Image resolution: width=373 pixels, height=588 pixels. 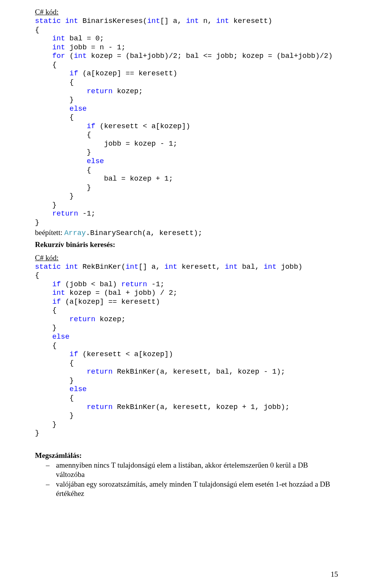 I want to click on code-heading-1: C# kód:, so click(x=186, y=12).